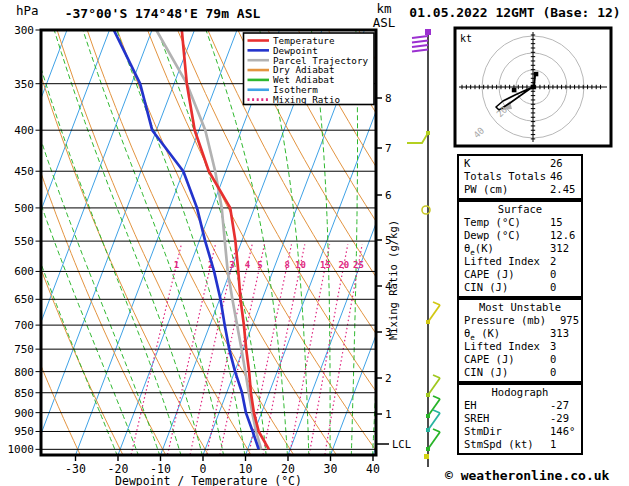 Image resolution: width=629 pixels, height=486 pixels. Describe the element at coordinates (388, 378) in the screenshot. I see `km-tick-label: 2` at that location.